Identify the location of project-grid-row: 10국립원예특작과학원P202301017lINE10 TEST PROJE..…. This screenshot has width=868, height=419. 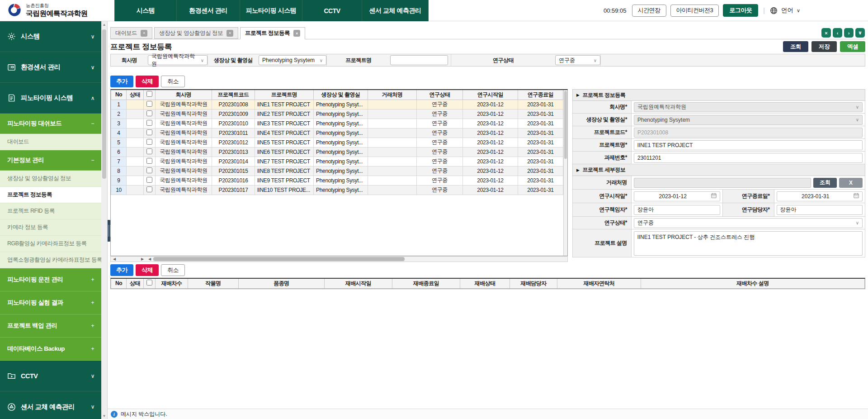
(337, 190).